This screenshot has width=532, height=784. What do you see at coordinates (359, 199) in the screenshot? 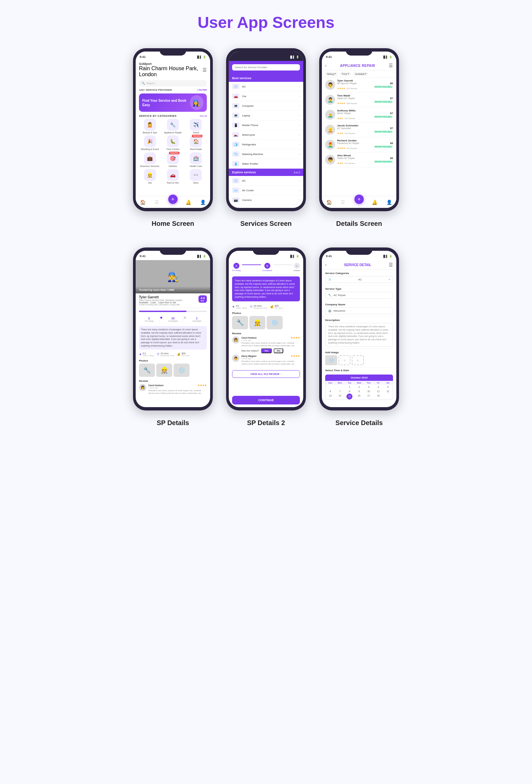
I see `details-fab-button: +` at bounding box center [359, 199].